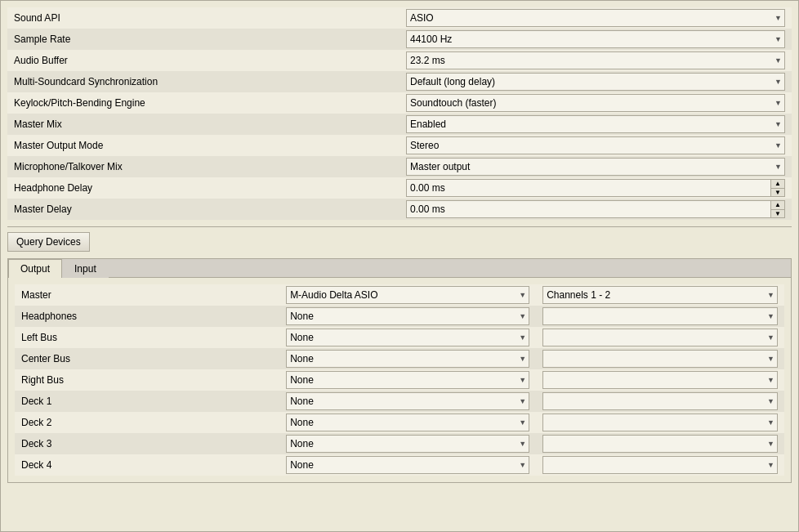 The width and height of the screenshot is (799, 532). What do you see at coordinates (400, 268) in the screenshot?
I see `tabs-header: Output Input` at bounding box center [400, 268].